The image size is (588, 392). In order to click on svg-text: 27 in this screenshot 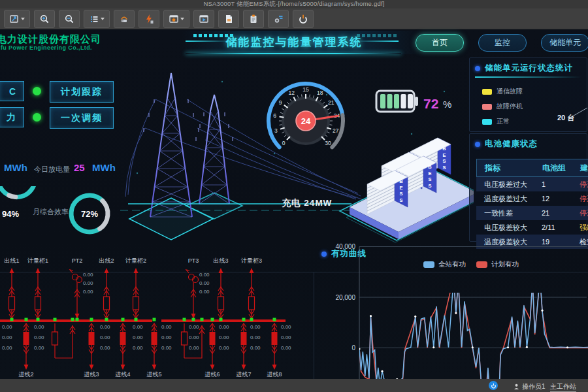, I will do `click(336, 131)`.